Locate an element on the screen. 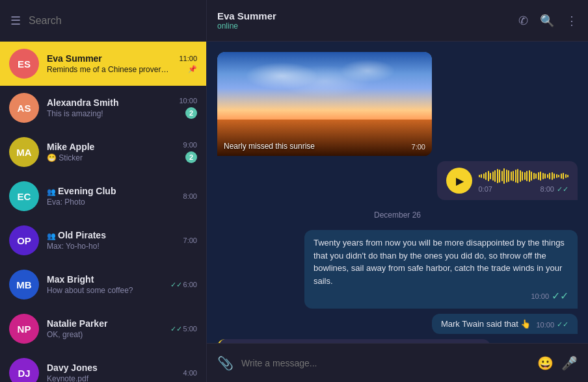 This screenshot has width=588, height=382. contact-preview: This is amazing! is located at coordinates (109, 114).